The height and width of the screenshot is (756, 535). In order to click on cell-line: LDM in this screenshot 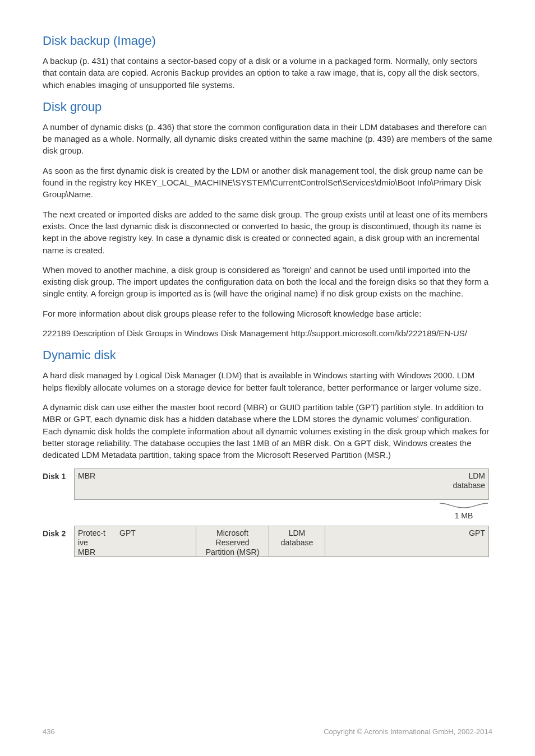, I will do `click(297, 534)`.